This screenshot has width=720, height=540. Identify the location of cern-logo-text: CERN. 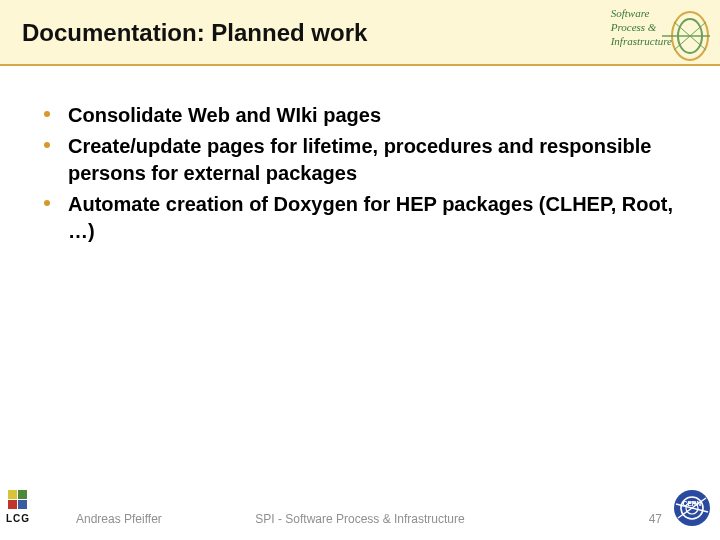
(692, 504).